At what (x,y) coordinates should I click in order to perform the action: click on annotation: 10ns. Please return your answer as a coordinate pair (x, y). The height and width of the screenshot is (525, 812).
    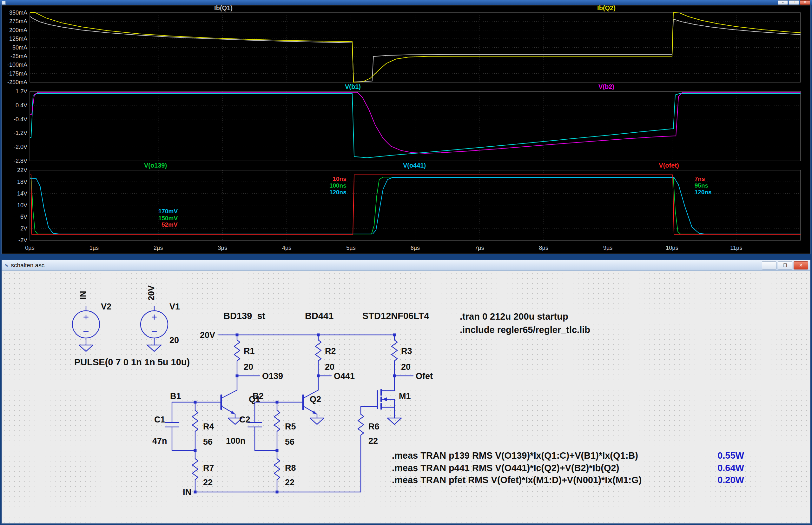
    Looking at the image, I should click on (339, 179).